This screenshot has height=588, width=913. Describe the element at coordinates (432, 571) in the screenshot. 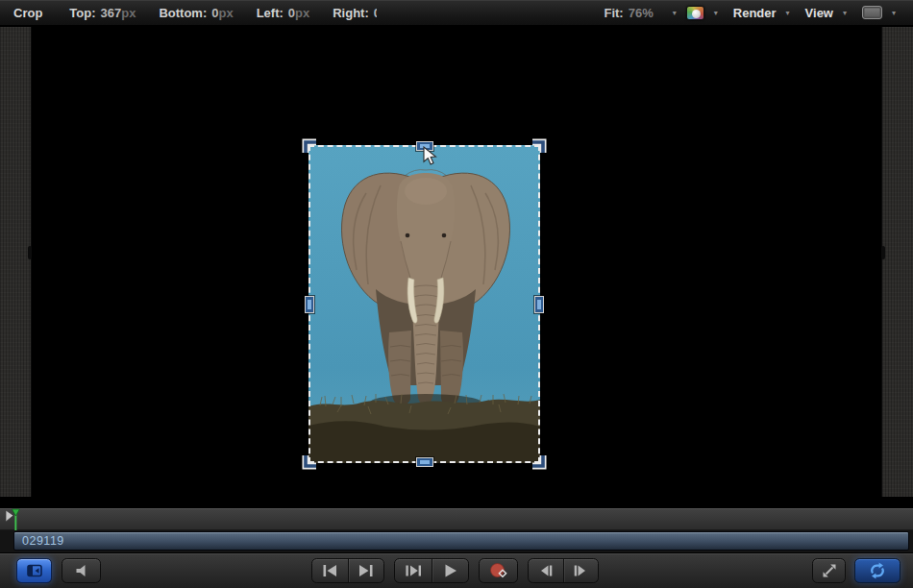

I see `play-group` at that location.